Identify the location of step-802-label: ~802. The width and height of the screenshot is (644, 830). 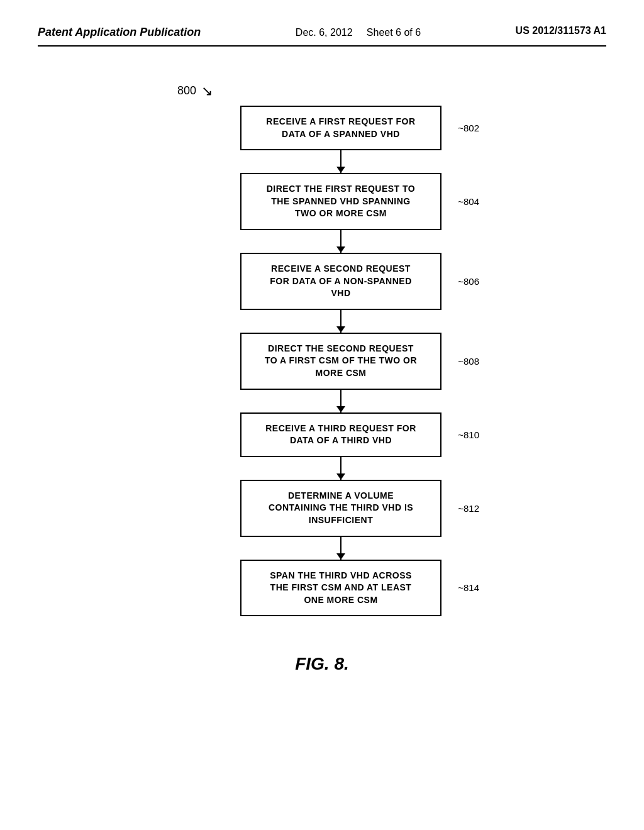
(469, 128).